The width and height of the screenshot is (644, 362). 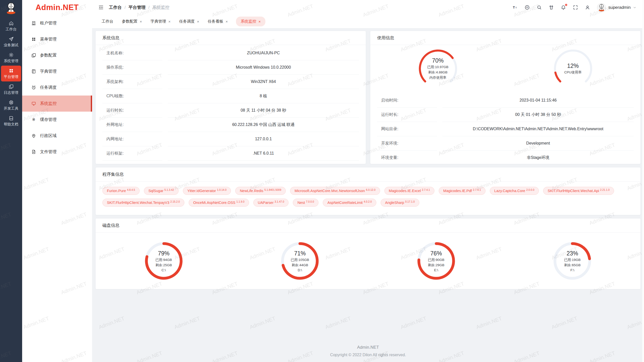 I want to click on tab-item: 任务调度×, so click(x=189, y=22).